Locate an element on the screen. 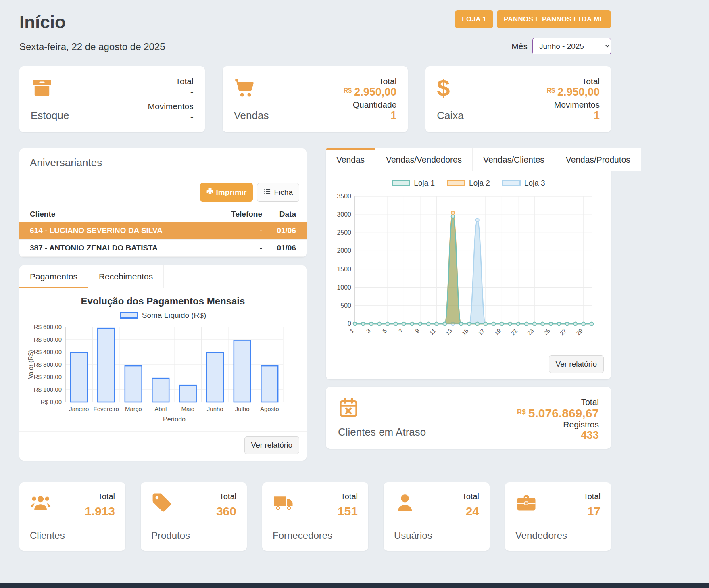 The width and height of the screenshot is (709, 588). payments-chart-title: Evolução dos Pagamentos Mensais is located at coordinates (163, 301).